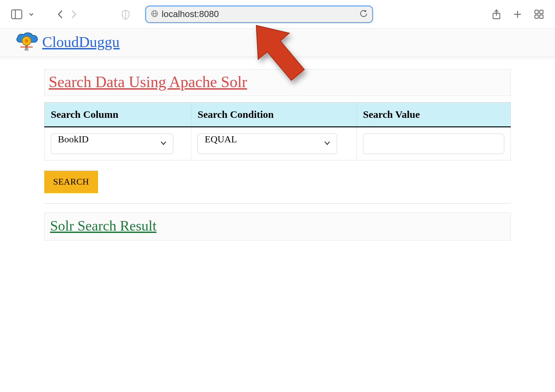 This screenshot has width=555, height=392. I want to click on url-text: localhost:8080, so click(259, 14).